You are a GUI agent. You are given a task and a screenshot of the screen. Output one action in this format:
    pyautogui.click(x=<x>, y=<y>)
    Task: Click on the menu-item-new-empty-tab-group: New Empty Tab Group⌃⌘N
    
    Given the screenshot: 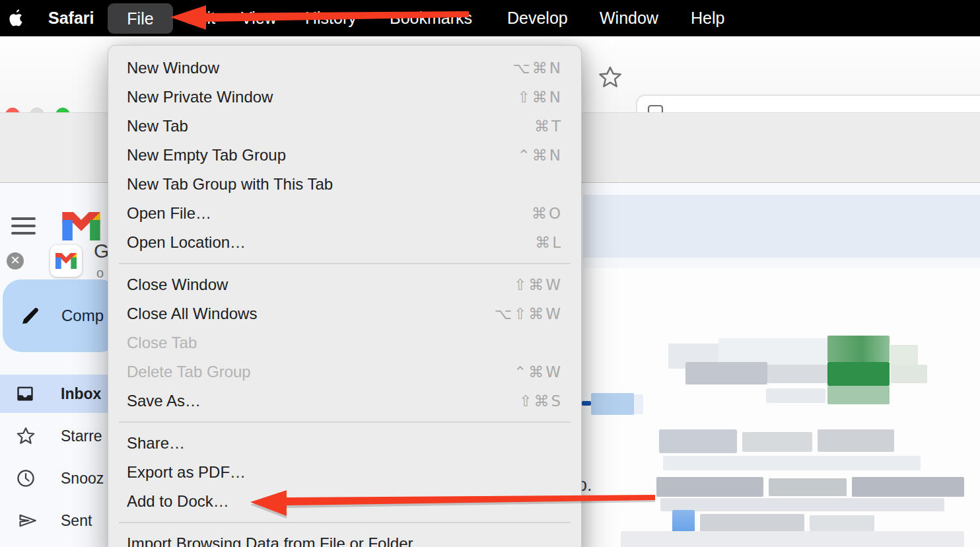 What is the action you would take?
    pyautogui.click(x=345, y=155)
    